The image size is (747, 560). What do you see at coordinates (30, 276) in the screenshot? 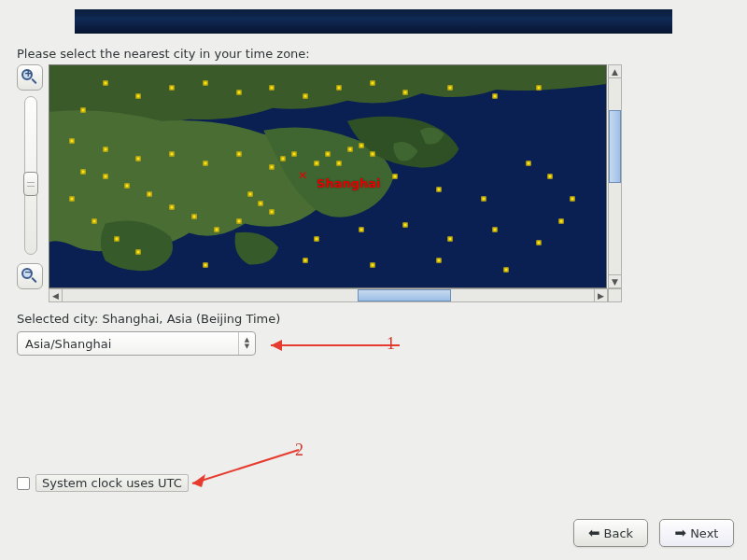
I see `zoom-out-button: −` at bounding box center [30, 276].